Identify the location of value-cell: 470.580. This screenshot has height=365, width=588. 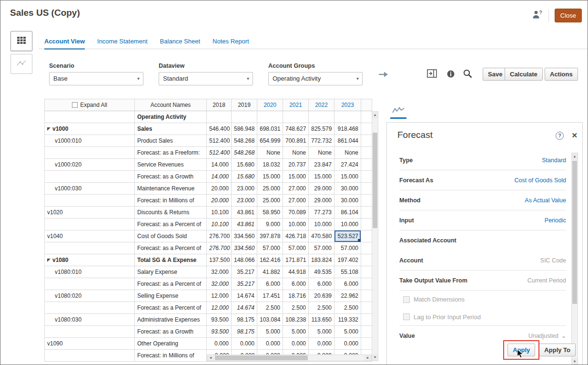
(322, 237).